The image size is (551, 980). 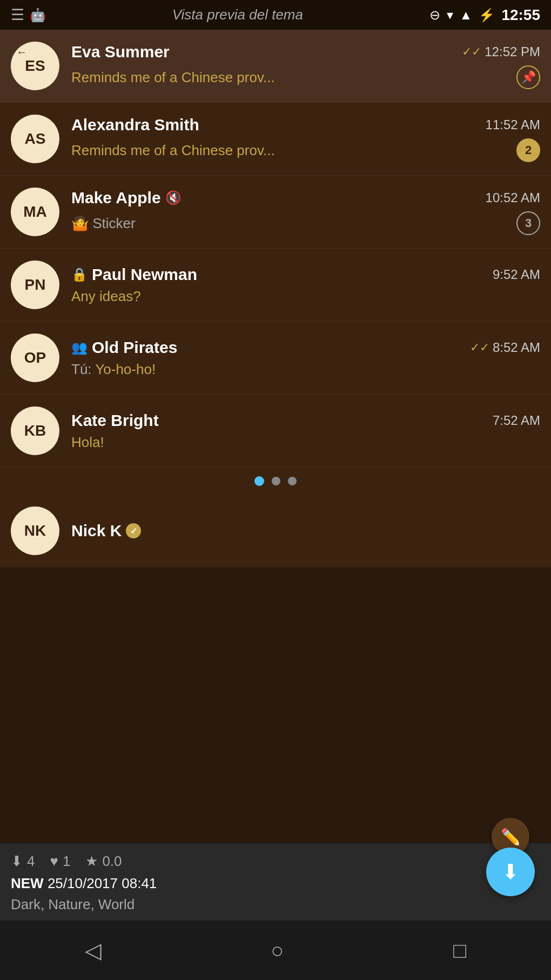 What do you see at coordinates (306, 139) in the screenshot?
I see `chat-content-alexandra-smith: Alexandra Smith 11:52 AM Reminds me of a…` at bounding box center [306, 139].